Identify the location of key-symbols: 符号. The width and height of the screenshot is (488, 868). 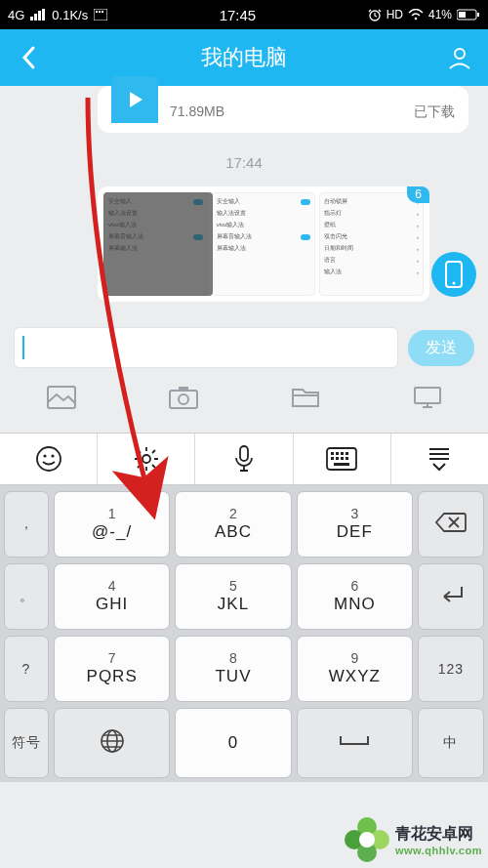
(26, 743).